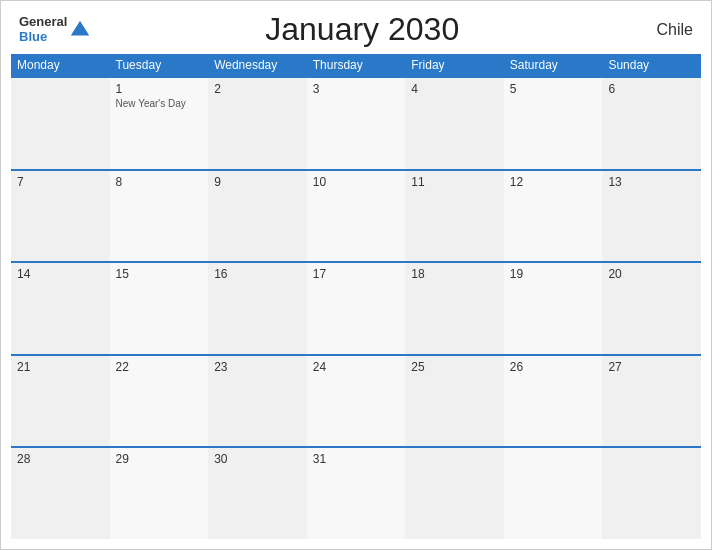 The height and width of the screenshot is (550, 712). Describe the element at coordinates (80, 30) in the screenshot. I see `logo-icon` at that location.